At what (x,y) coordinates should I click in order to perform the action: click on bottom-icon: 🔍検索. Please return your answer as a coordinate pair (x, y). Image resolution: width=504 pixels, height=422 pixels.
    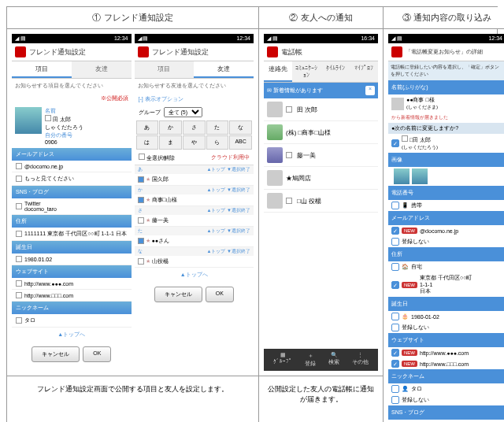
    Looking at the image, I should click on (334, 360).